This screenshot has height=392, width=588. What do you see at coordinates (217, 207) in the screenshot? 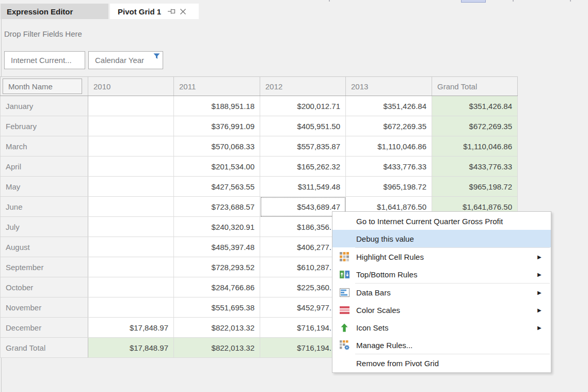
I see `pivot-cell: $723,688.57` at bounding box center [217, 207].